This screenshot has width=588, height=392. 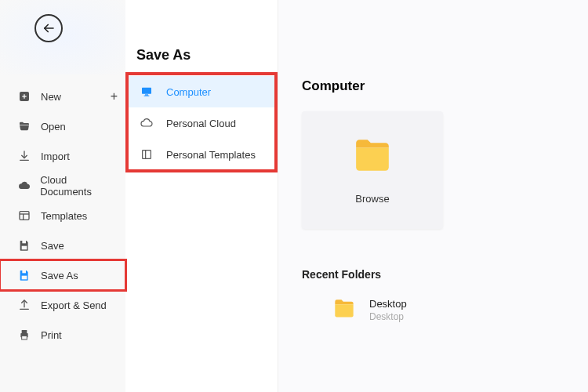 What do you see at coordinates (24, 275) in the screenshot?
I see `save-as-icon` at bounding box center [24, 275].